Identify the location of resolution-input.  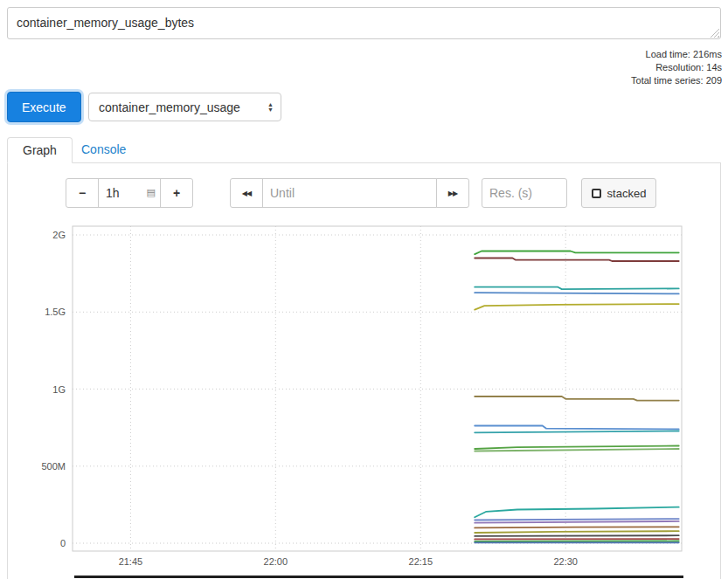
(524, 193).